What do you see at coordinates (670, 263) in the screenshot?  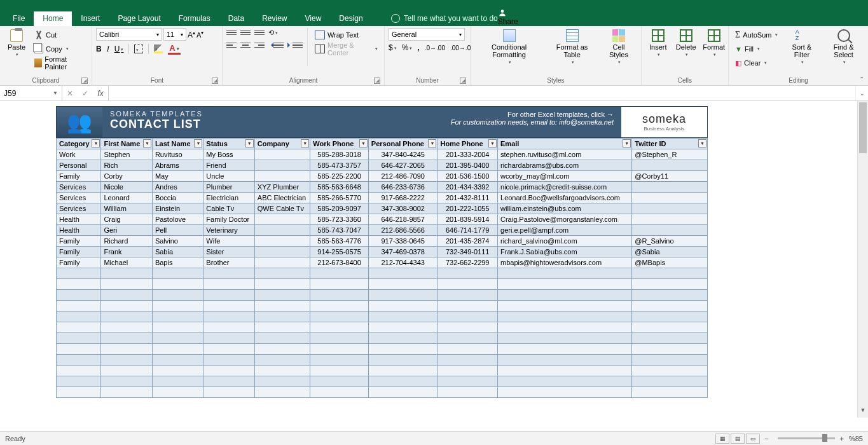 I see `cell: @MBapis` at bounding box center [670, 263].